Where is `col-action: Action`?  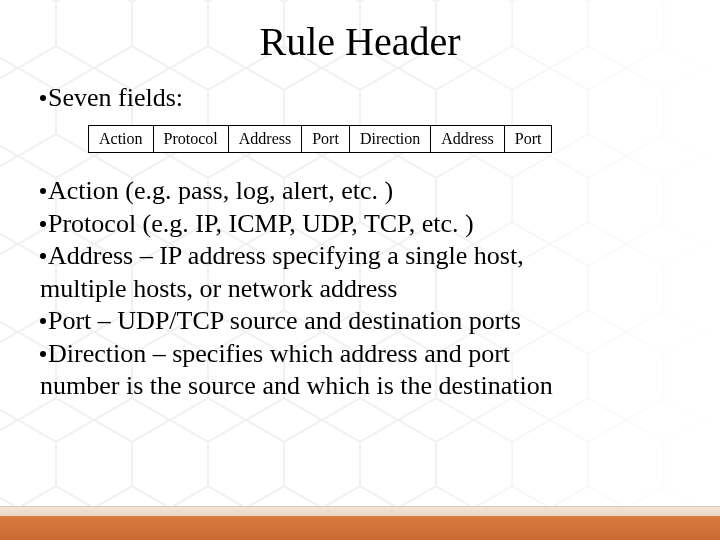 col-action: Action is located at coordinates (122, 140).